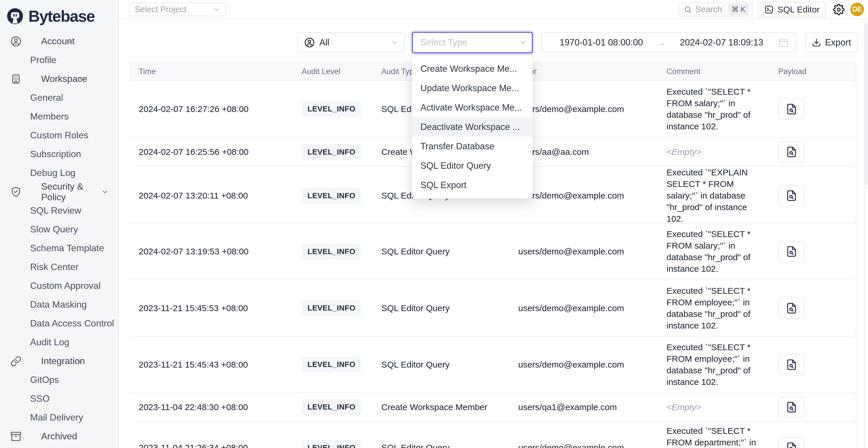 This screenshot has width=868, height=448. Describe the element at coordinates (59, 14) in the screenshot. I see `brand-logo: Bytebase` at that location.